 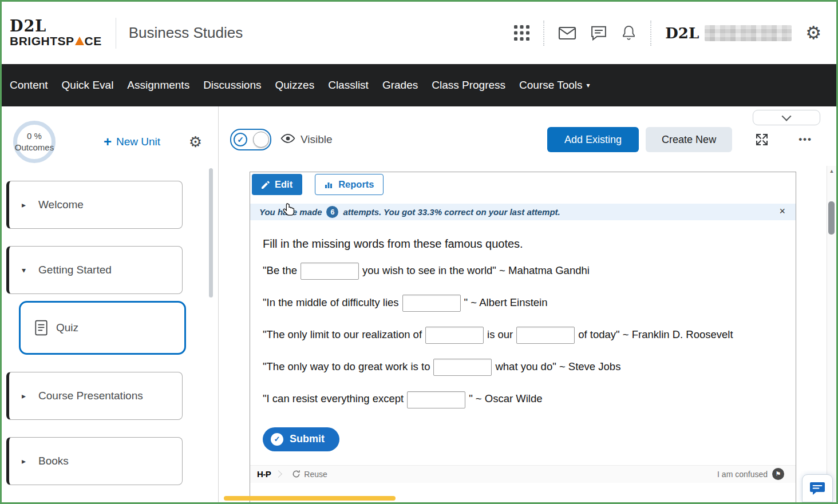 I want to click on vertical-scrollbar-thumb, so click(x=831, y=218).